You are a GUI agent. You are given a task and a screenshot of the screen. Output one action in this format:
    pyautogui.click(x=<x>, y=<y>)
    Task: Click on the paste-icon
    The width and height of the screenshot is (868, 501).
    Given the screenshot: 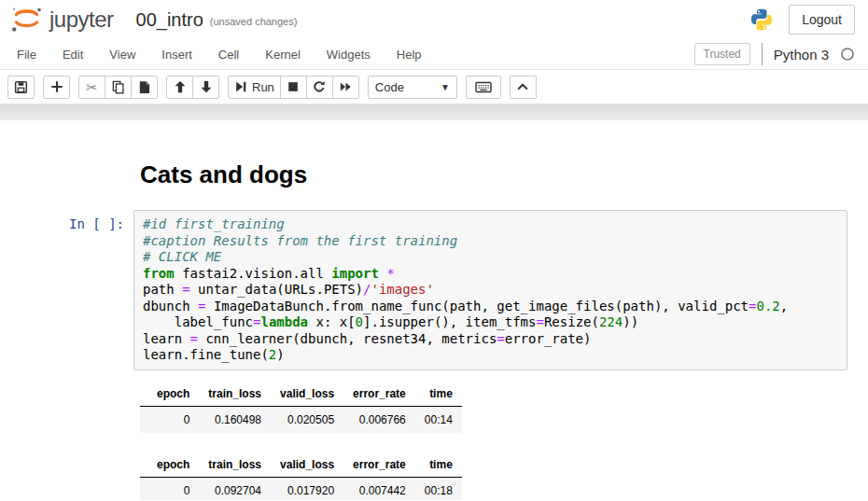 What is the action you would take?
    pyautogui.click(x=144, y=88)
    